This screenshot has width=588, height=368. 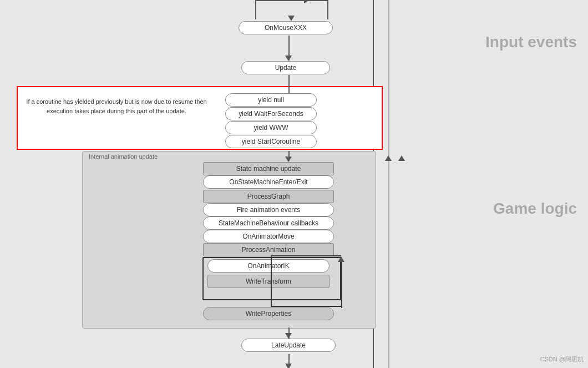 I want to click on secondary-vertical-line, so click(x=389, y=184).